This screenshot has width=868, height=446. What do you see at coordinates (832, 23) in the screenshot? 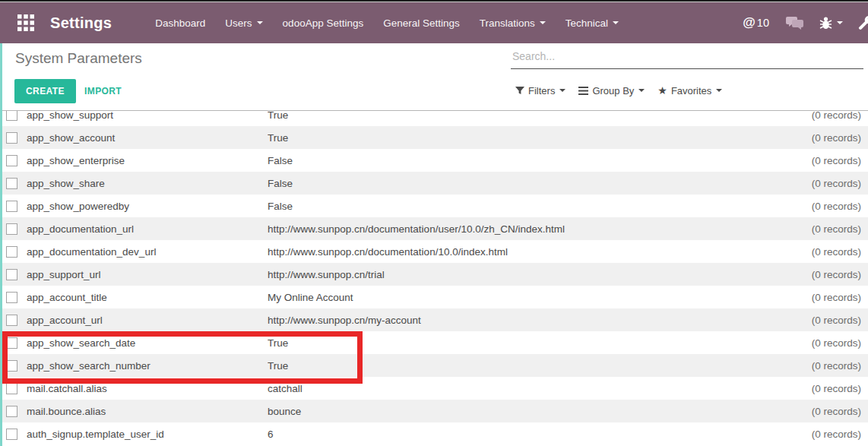
I see `debug-bug-icon` at bounding box center [832, 23].